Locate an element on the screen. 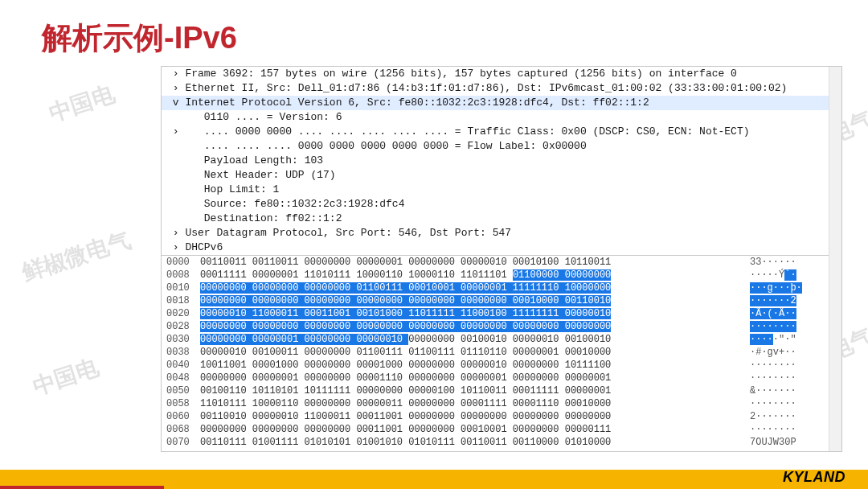 Image resolution: width=868 pixels, height=489 pixels. watermark: 鲜椒微电气 is located at coordinates (77, 256).